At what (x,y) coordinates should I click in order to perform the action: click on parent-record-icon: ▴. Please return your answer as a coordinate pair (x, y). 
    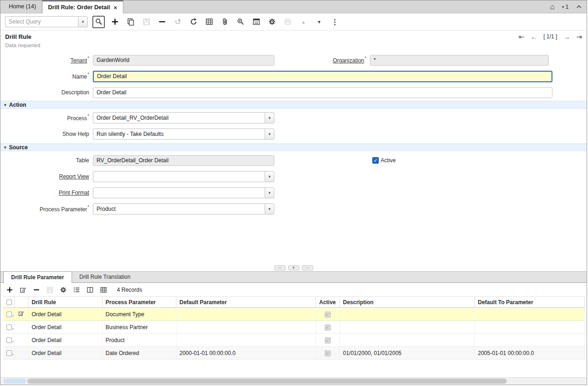
    Looking at the image, I should click on (303, 22).